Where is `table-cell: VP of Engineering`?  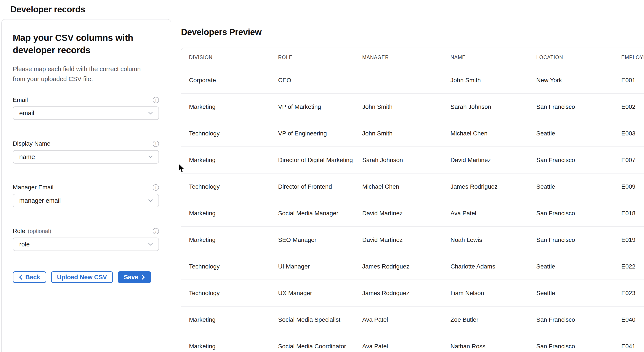
table-cell: VP of Engineering is located at coordinates (312, 134).